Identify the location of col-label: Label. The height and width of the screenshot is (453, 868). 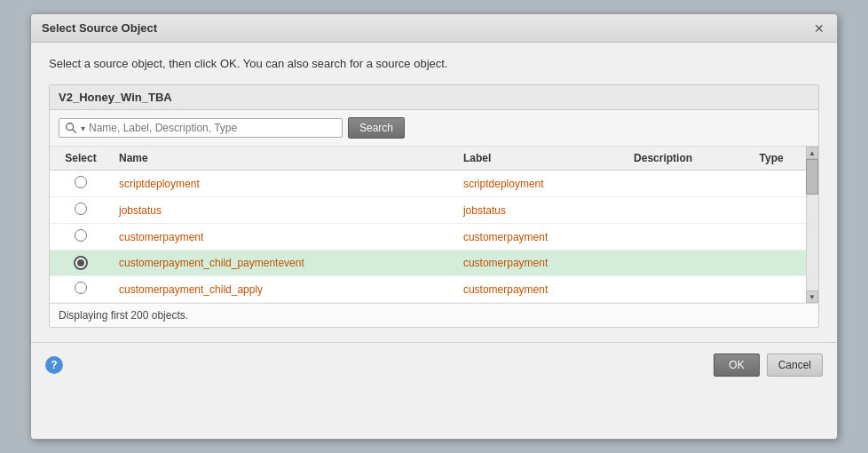
(541, 158).